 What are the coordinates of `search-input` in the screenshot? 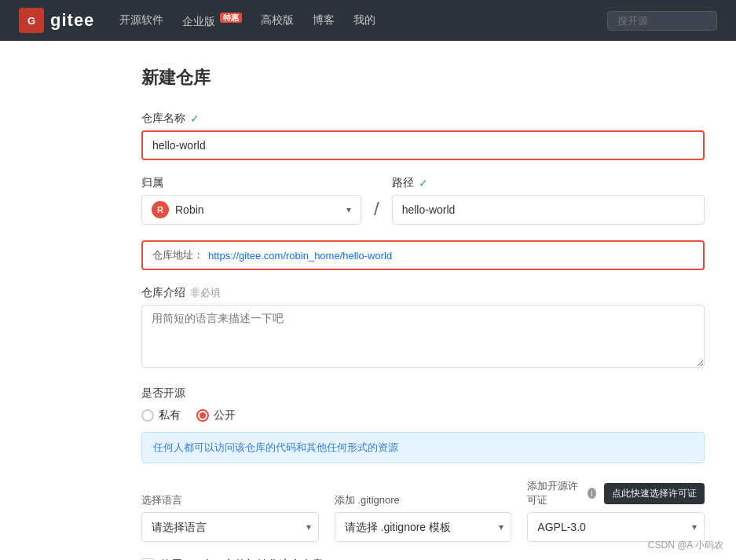 It's located at (662, 20).